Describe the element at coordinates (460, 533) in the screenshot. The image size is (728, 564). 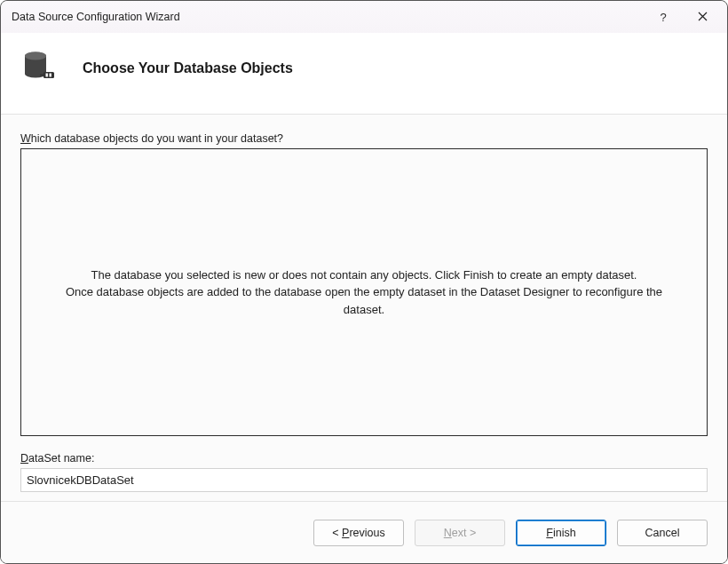
I see `next-button: Next >` at that location.